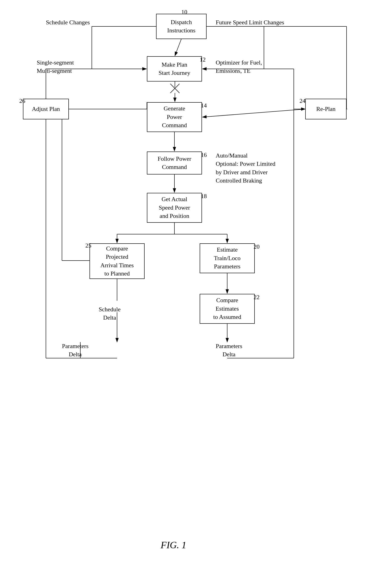 This screenshot has width=392, height=568. Describe the element at coordinates (229, 350) in the screenshot. I see `parameters-delta-right-label: ParametersDelta` at that location.